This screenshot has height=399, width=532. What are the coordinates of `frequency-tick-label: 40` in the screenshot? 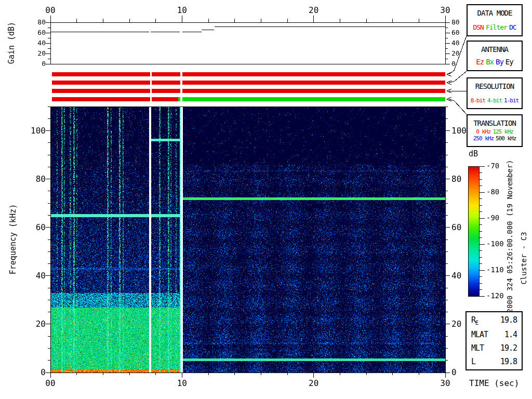 It's located at (35, 276).